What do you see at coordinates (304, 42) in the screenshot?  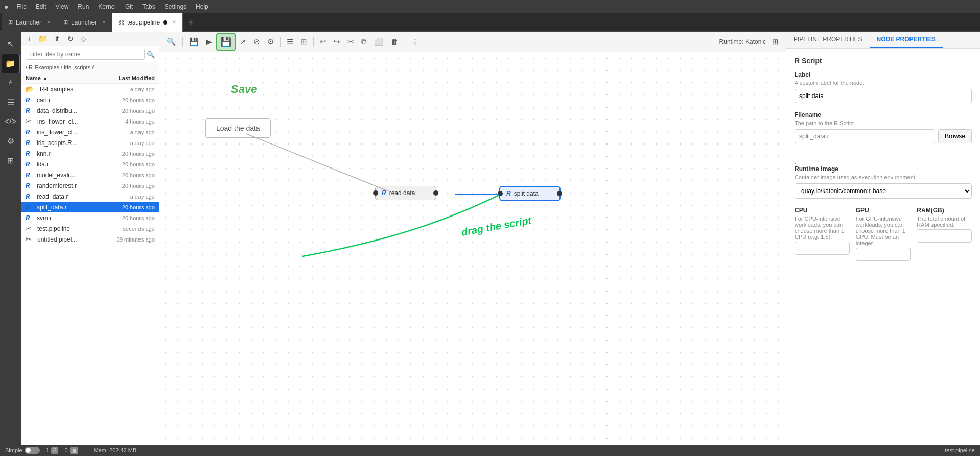 I see `pipeline-grid-button: ⊞` at bounding box center [304, 42].